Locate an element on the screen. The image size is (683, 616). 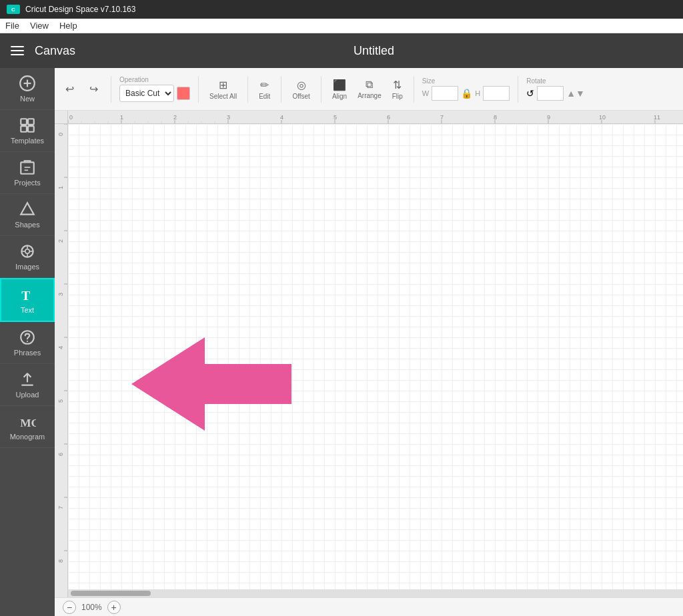
sidebar-item-monogram-label: Monogram is located at coordinates (28, 437).